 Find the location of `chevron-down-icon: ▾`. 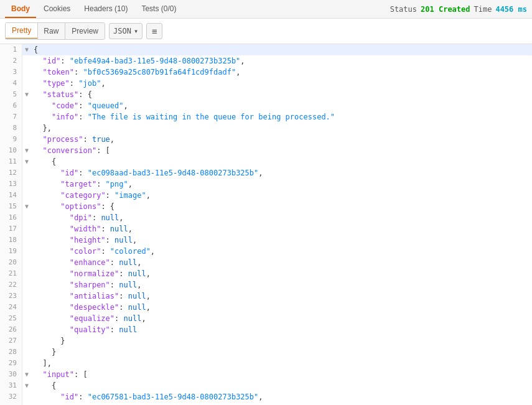

chevron-down-icon: ▾ is located at coordinates (136, 31).